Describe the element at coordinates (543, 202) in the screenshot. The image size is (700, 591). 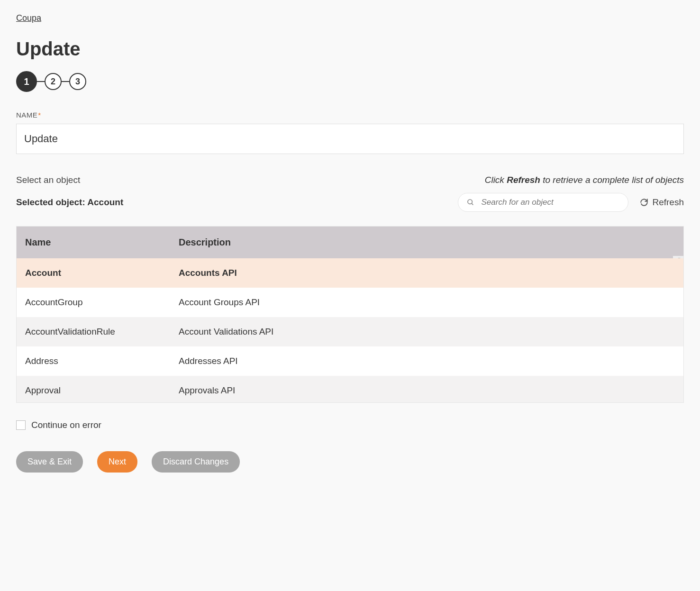
I see `search-box` at that location.